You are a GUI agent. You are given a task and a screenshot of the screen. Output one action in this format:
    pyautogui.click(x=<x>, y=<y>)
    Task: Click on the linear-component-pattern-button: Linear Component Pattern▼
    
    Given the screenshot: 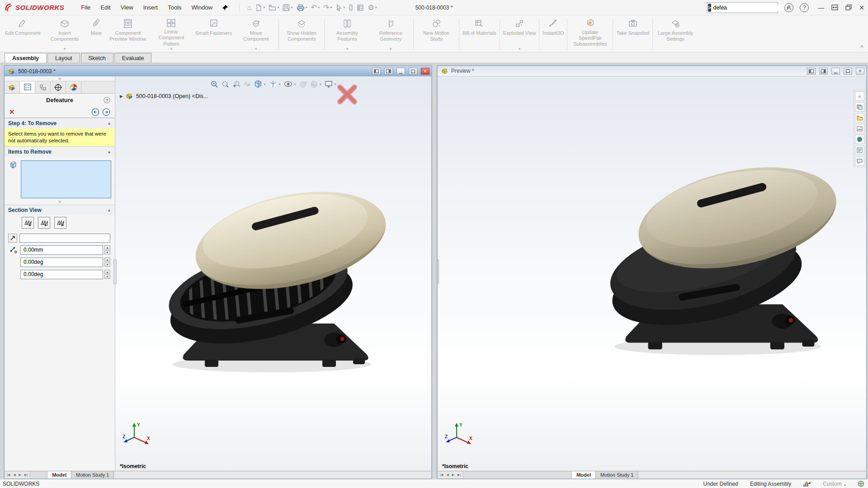 What is the action you would take?
    pyautogui.click(x=171, y=34)
    